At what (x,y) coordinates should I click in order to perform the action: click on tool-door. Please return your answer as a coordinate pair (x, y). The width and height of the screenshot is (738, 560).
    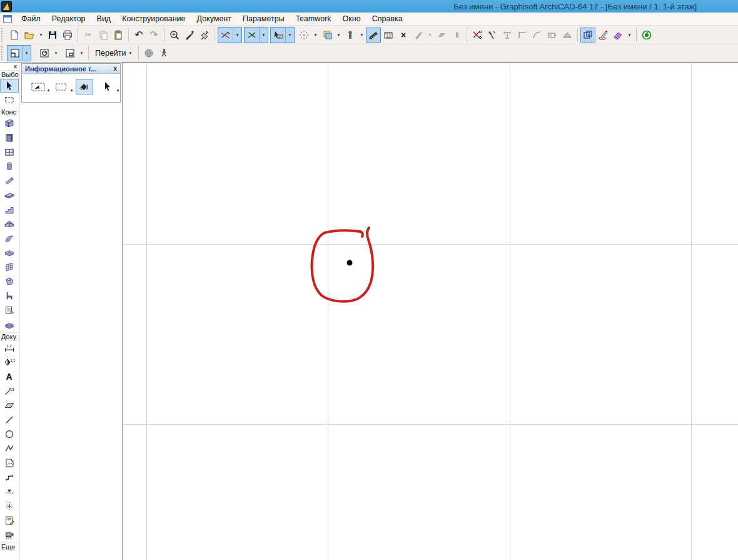
    Looking at the image, I should click on (9, 138).